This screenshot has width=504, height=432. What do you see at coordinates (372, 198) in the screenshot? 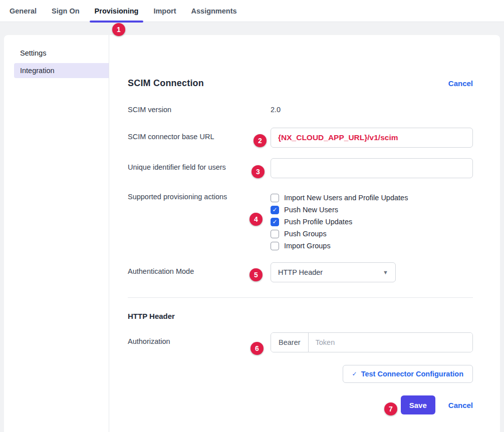
I see `checkbox-row-import-new-users: Import New Users and Profile Updates` at bounding box center [372, 198].